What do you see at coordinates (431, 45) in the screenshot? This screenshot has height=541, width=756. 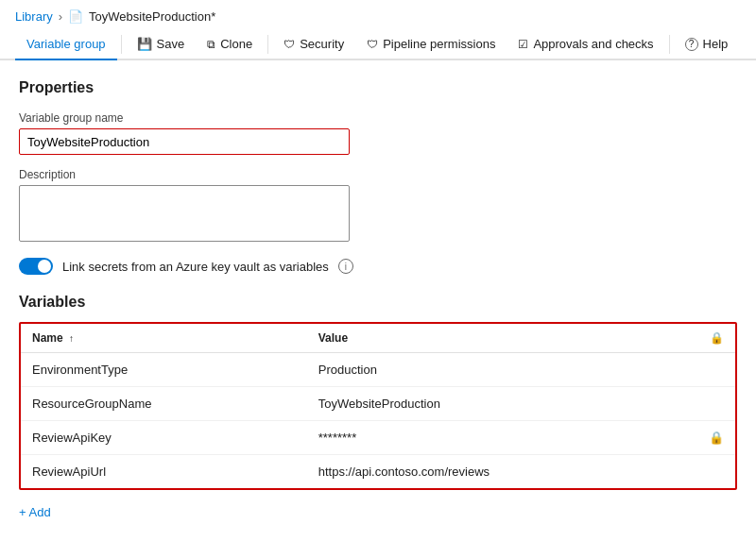 I see `pipeline-permissions-button: 🛡 Pipeline permissions` at bounding box center [431, 45].